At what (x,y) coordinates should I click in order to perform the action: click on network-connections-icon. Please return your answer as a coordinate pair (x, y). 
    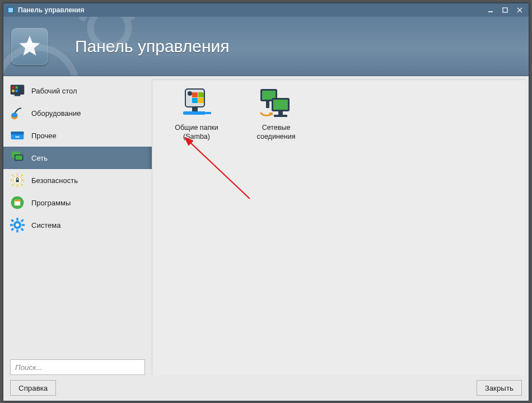
    Looking at the image, I should click on (276, 104).